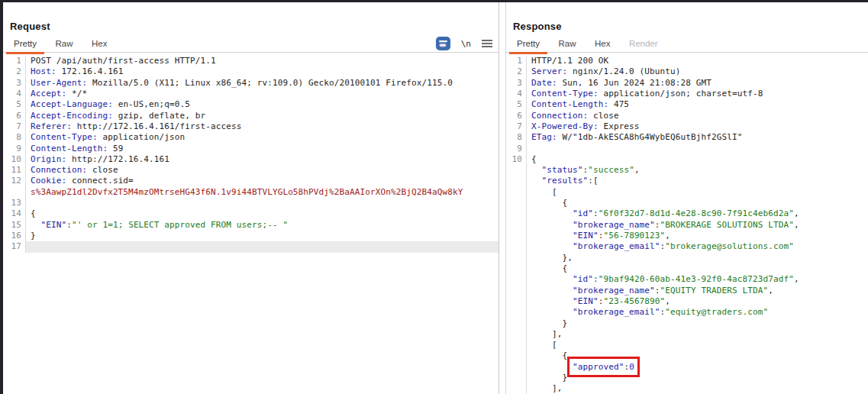 Image resolution: width=868 pixels, height=394 pixels. What do you see at coordinates (698, 345) in the screenshot?
I see `code-line-text: [` at bounding box center [698, 345].